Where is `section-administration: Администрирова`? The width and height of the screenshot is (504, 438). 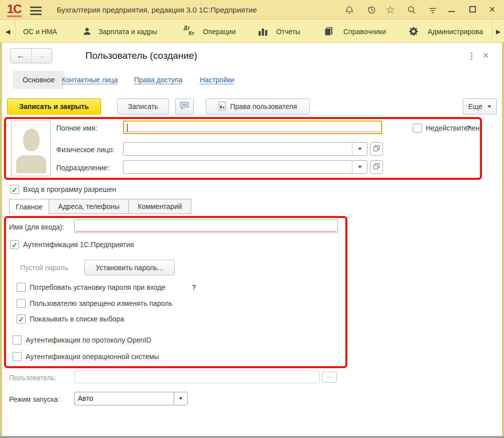
section-administration: Администрирова is located at coordinates (460, 32).